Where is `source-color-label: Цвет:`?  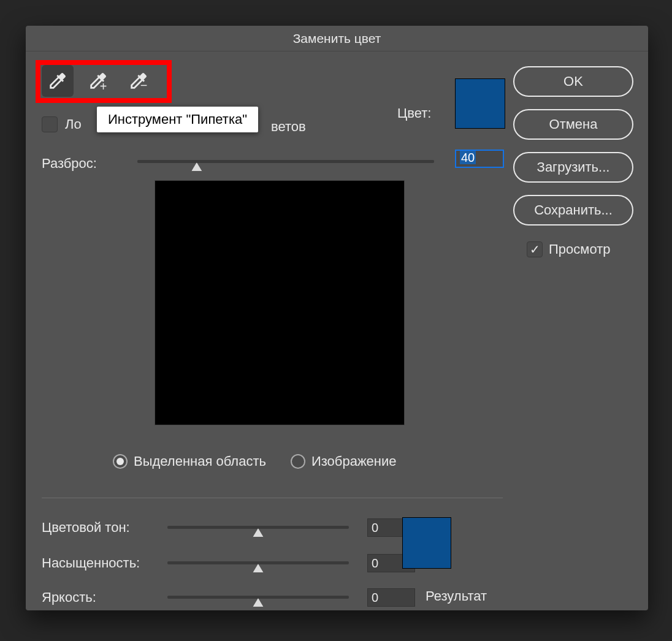 source-color-label: Цвет: is located at coordinates (414, 113).